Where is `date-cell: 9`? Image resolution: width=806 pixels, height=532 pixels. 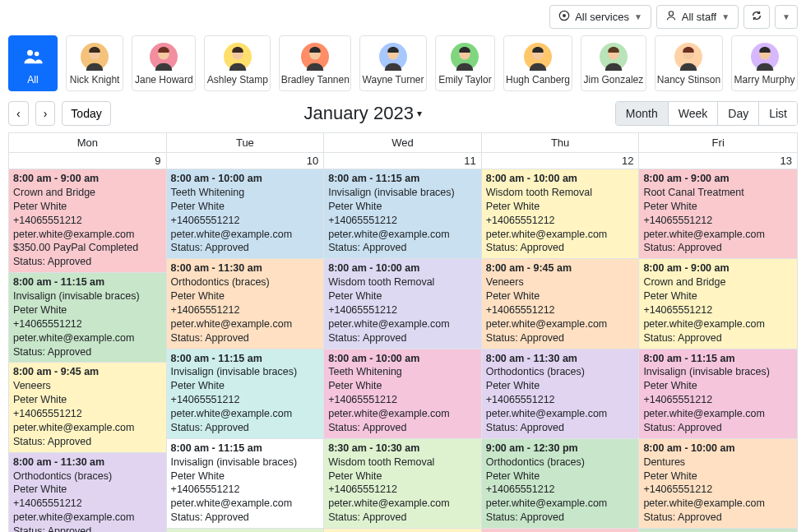 date-cell: 9 is located at coordinates (88, 161).